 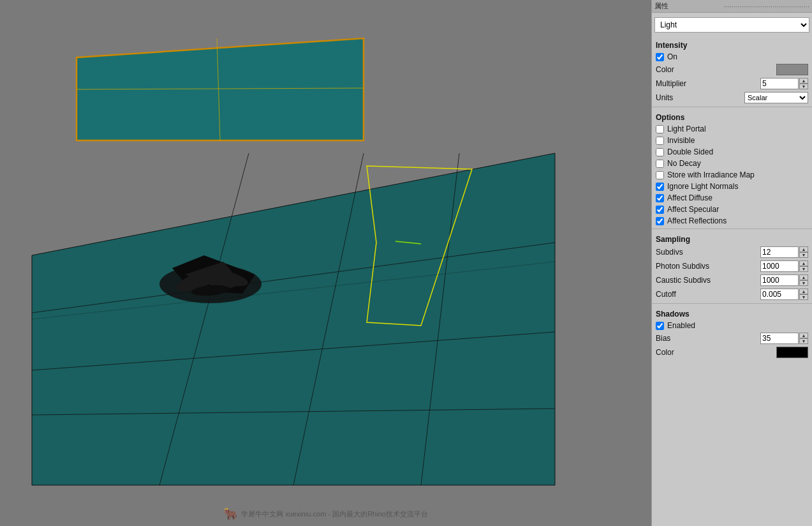 What do you see at coordinates (804, 252) in the screenshot?
I see `subdivs-spinner: ▲ ▼` at bounding box center [804, 252].